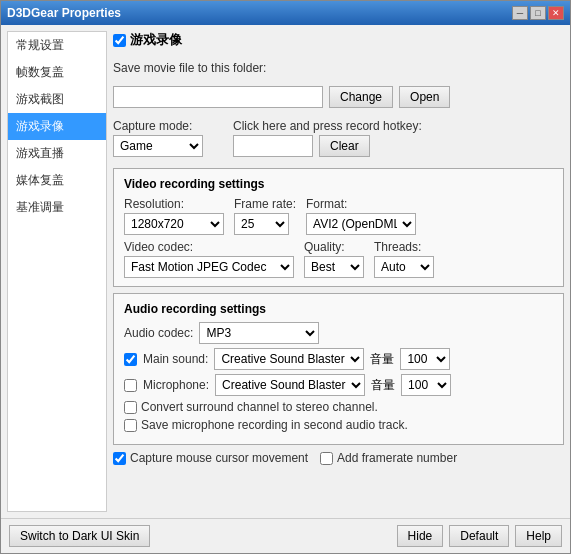 The image size is (571, 554). I want to click on capture-extra-row: Capture mouse cursor movement Add framer…, so click(338, 458).